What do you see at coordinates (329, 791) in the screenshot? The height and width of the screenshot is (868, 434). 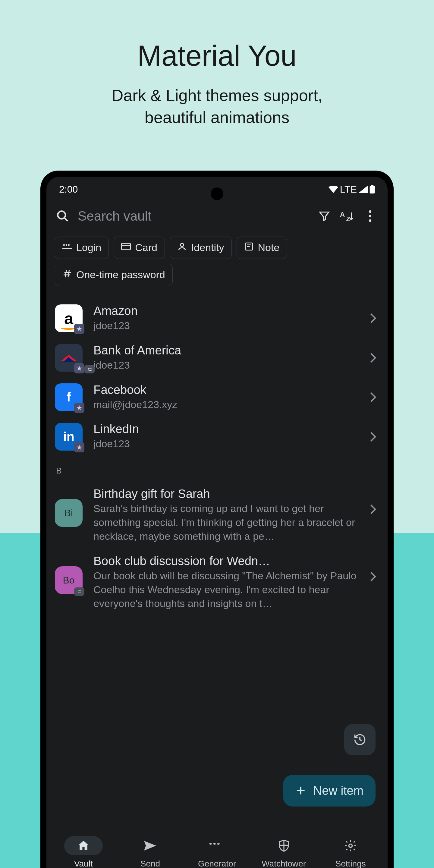 I see `new-item-fab: New item` at bounding box center [329, 791].